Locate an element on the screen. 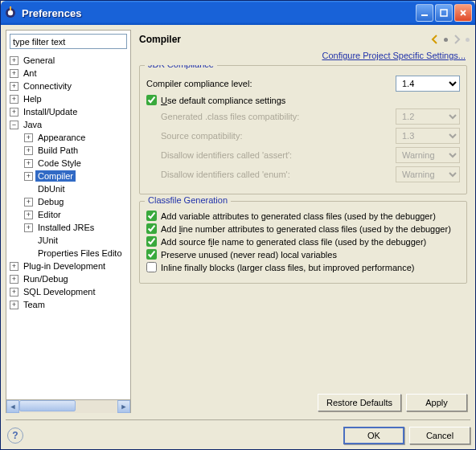 The height and width of the screenshot is (450, 476). scroll-right-button: ► is located at coordinates (124, 407).